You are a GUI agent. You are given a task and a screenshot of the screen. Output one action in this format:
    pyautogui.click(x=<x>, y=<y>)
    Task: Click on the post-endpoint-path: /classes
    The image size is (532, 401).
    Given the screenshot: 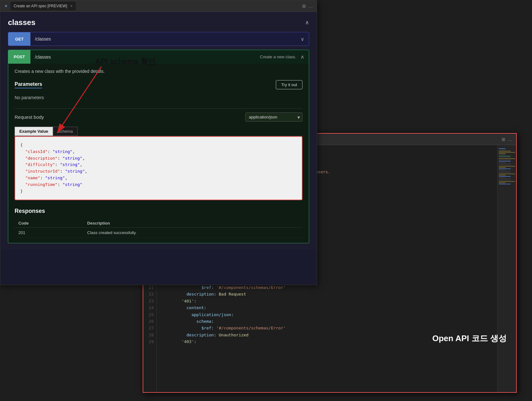 What is the action you would take?
    pyautogui.click(x=144, y=57)
    